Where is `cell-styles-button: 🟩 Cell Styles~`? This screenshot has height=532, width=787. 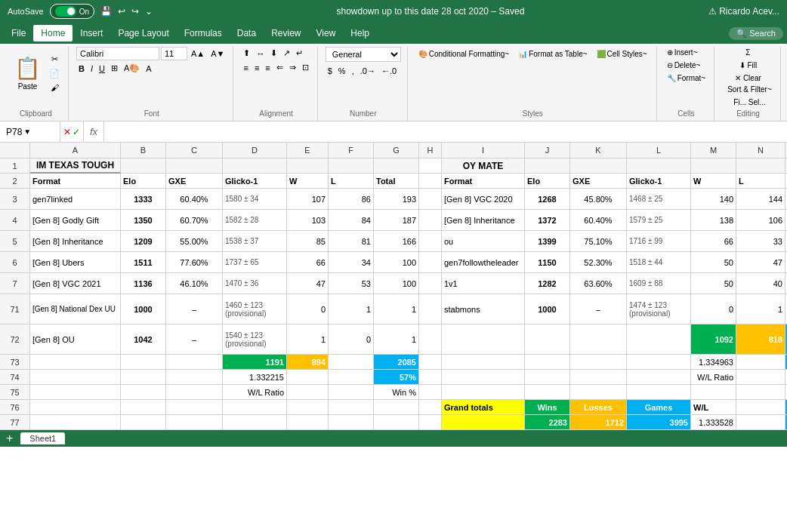
cell-styles-button: 🟩 Cell Styles~ is located at coordinates (622, 54).